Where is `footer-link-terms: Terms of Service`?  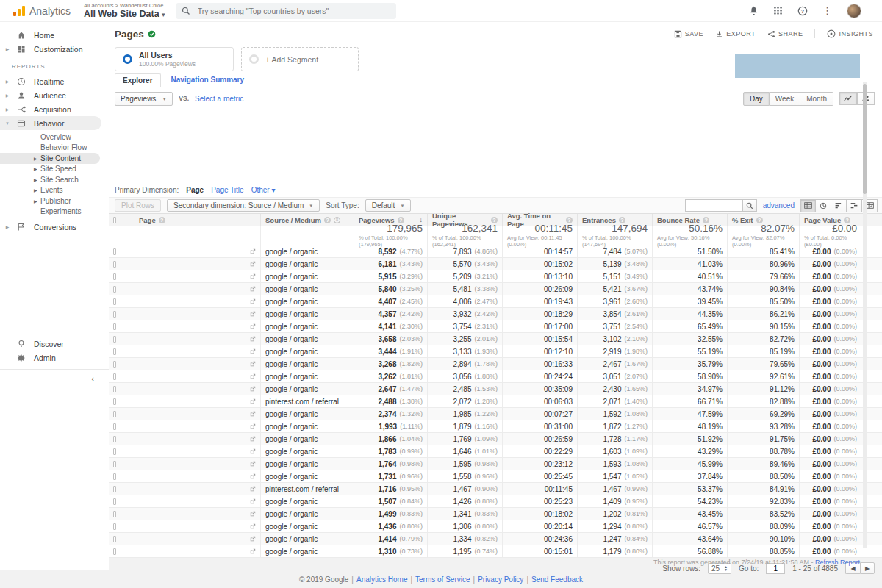 footer-link-terms: Terms of Service is located at coordinates (442, 579).